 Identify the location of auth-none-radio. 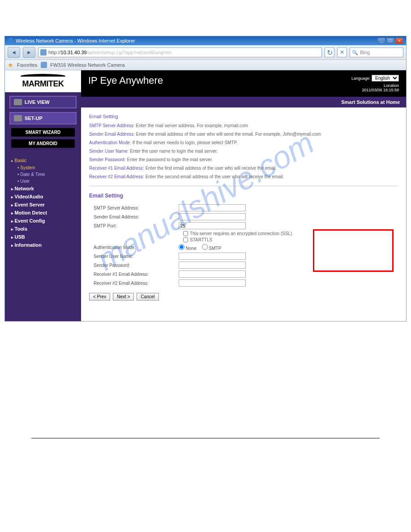
(182, 247).